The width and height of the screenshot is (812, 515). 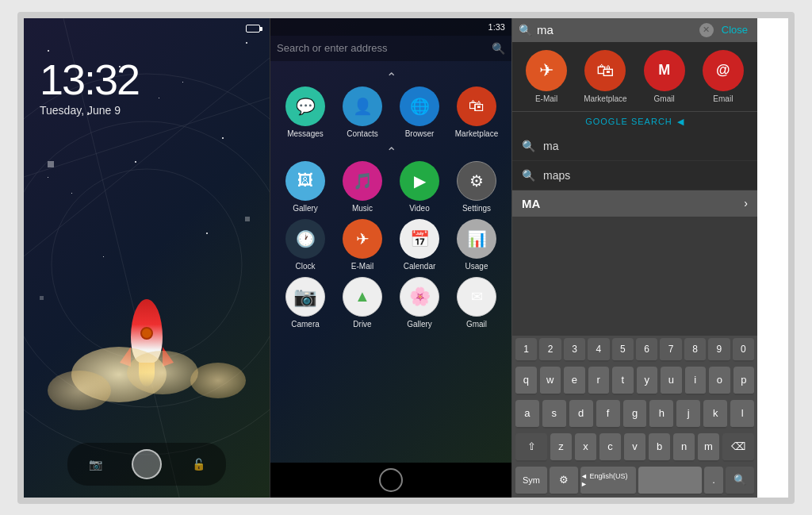 I want to click on app-gallery2: 🌸 Gallery, so click(x=420, y=303).